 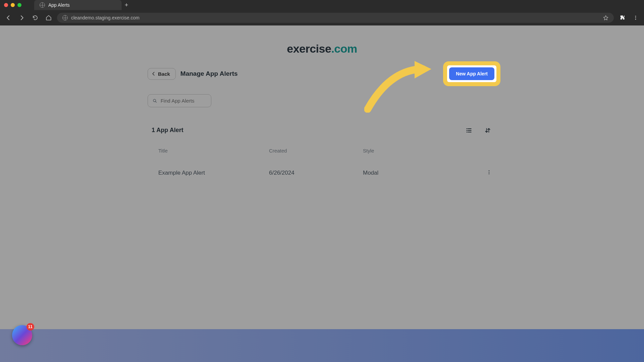 I want to click on new-app-alert-button: New App Alert, so click(x=472, y=74).